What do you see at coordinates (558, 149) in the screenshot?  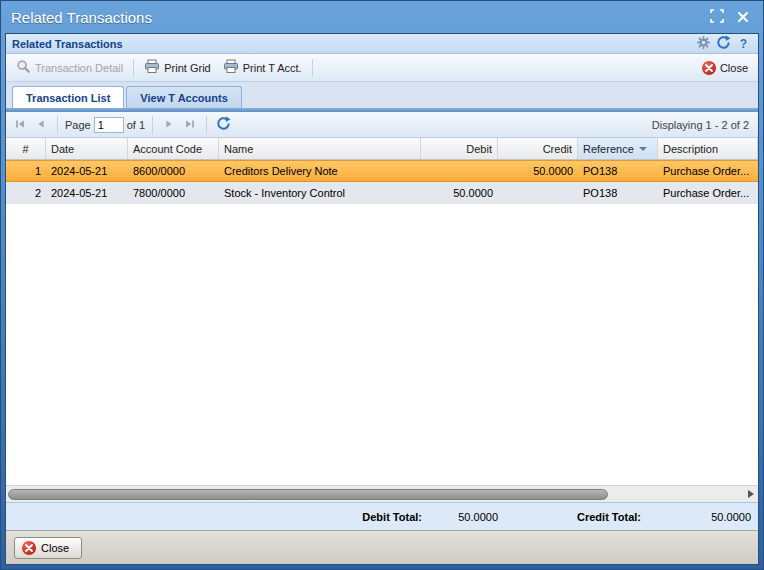 I see `column-label: Credit` at bounding box center [558, 149].